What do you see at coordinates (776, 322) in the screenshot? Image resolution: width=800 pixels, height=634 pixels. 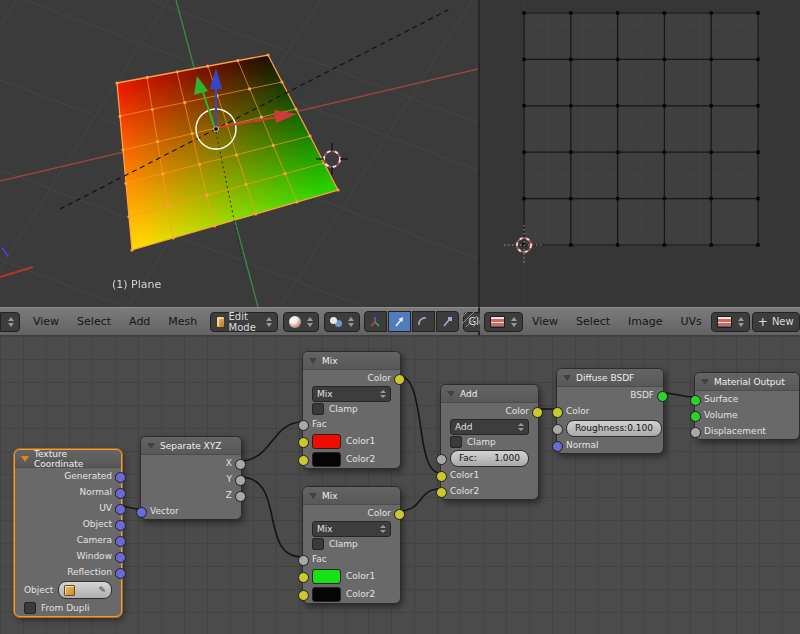 I see `new-image-button: + New` at bounding box center [776, 322].